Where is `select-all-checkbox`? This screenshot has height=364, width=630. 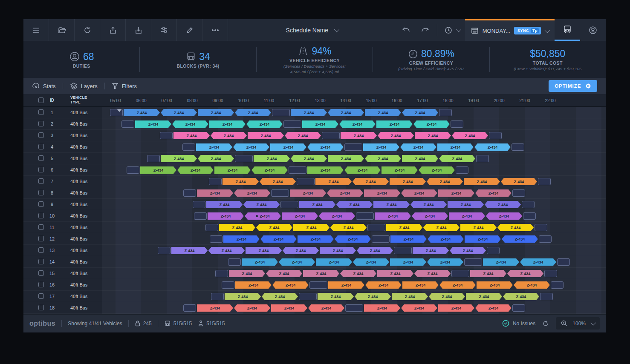
select-all-checkbox is located at coordinates (41, 100).